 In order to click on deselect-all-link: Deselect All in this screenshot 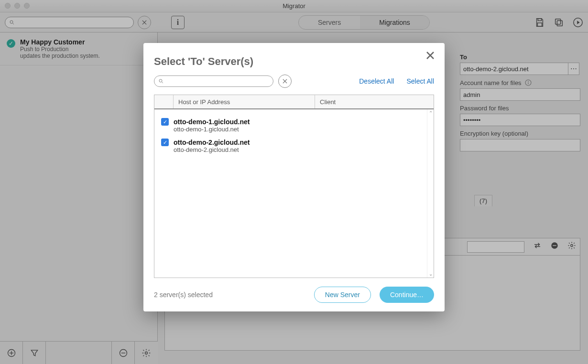, I will do `click(377, 81)`.